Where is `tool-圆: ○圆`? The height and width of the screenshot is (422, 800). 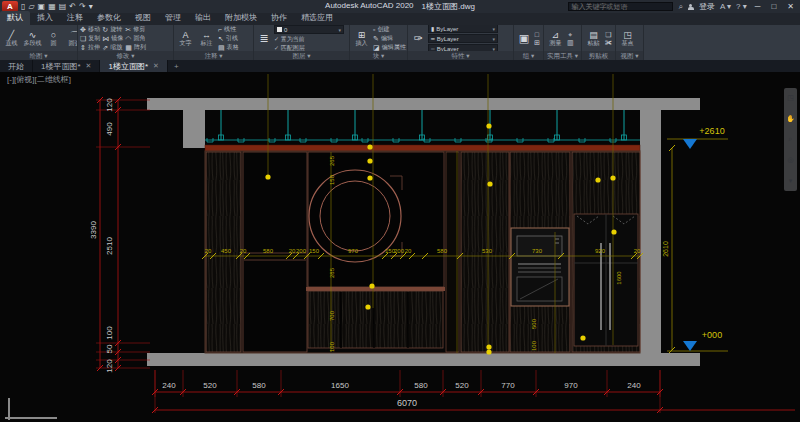
tool-圆: ○圆 is located at coordinates (54, 38).